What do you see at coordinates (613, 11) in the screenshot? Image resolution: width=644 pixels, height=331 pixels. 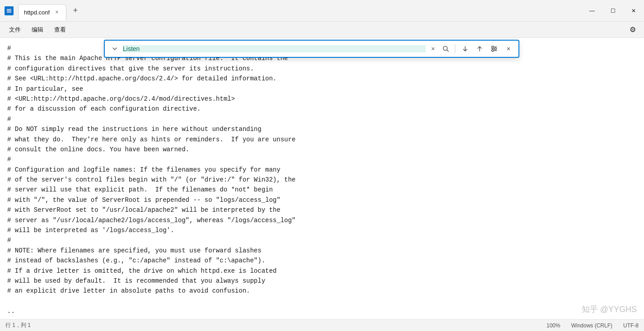 I see `title-bar-controls: — ☐ ✕` at bounding box center [613, 11].